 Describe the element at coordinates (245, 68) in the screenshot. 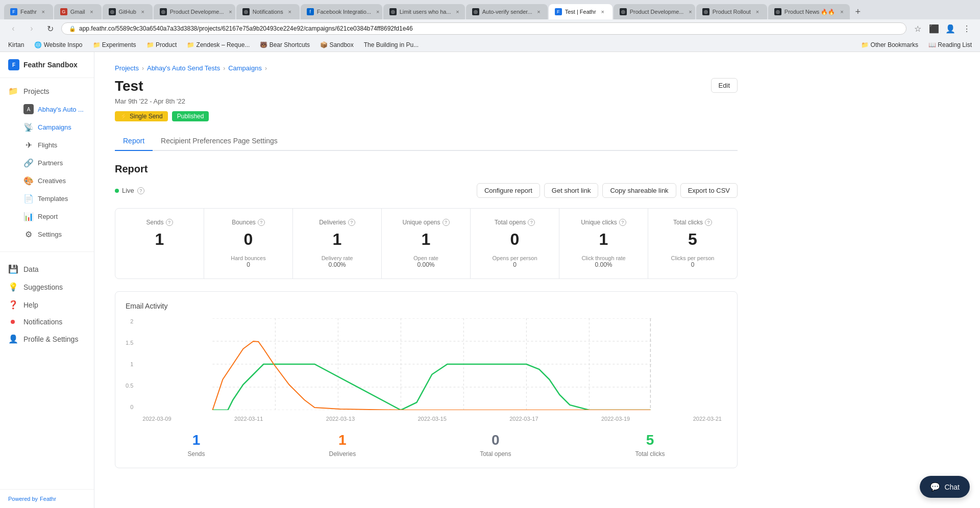

I see `breadcrumb-campaigns: Campaigns` at that location.